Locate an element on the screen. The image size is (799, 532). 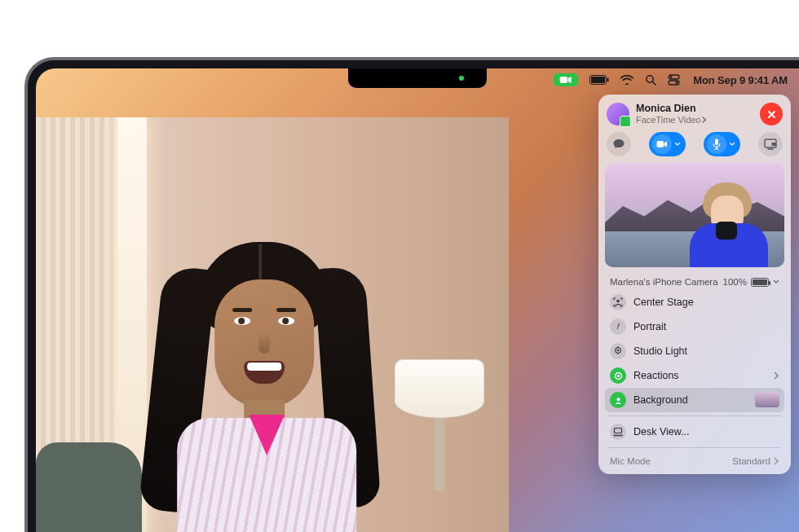
option-label: Studio Light is located at coordinates (660, 351).